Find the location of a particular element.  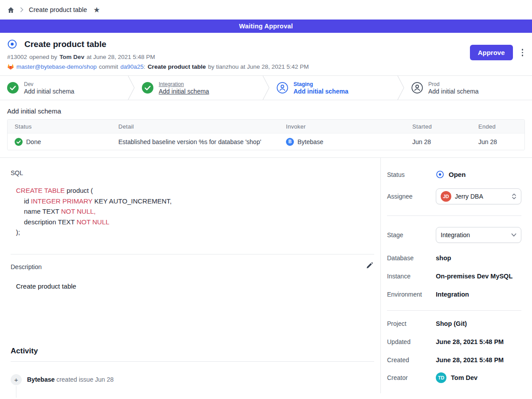

creator-avatar: TD is located at coordinates (441, 378).